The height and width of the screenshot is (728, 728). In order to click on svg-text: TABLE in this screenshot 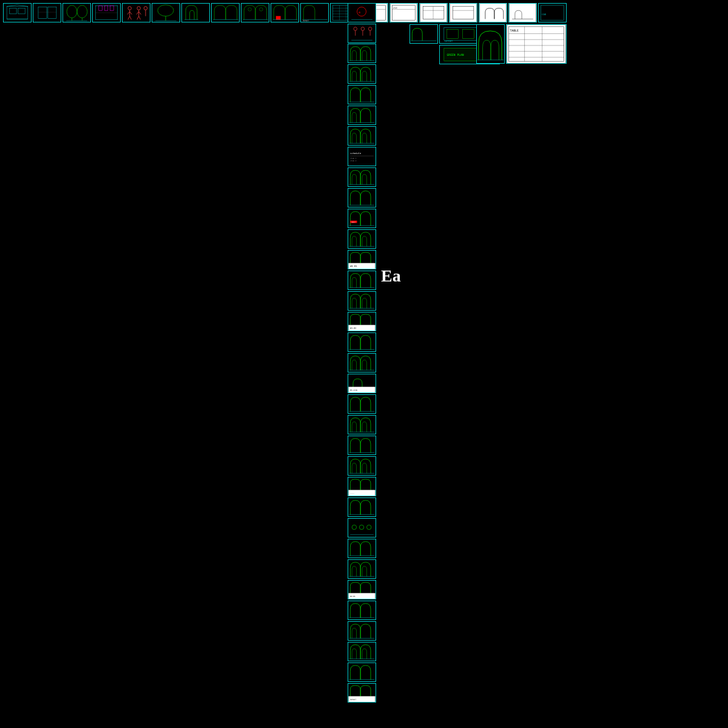, I will do `click(514, 30)`.